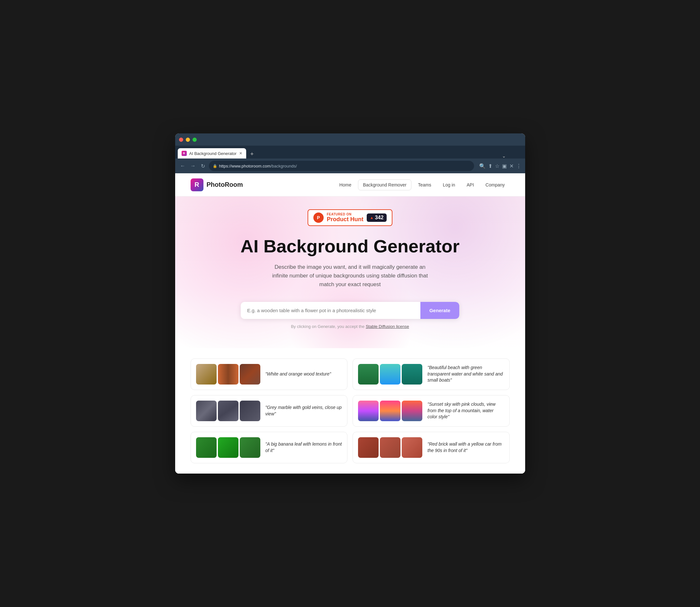 This screenshot has width=700, height=607. Describe the element at coordinates (215, 166) in the screenshot. I see `lock-icon: 🔒` at that location.